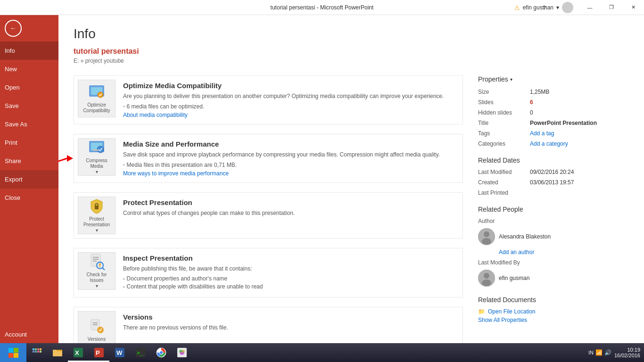  I want to click on optimize-icon-button: Optimize Compatibility, so click(97, 99).